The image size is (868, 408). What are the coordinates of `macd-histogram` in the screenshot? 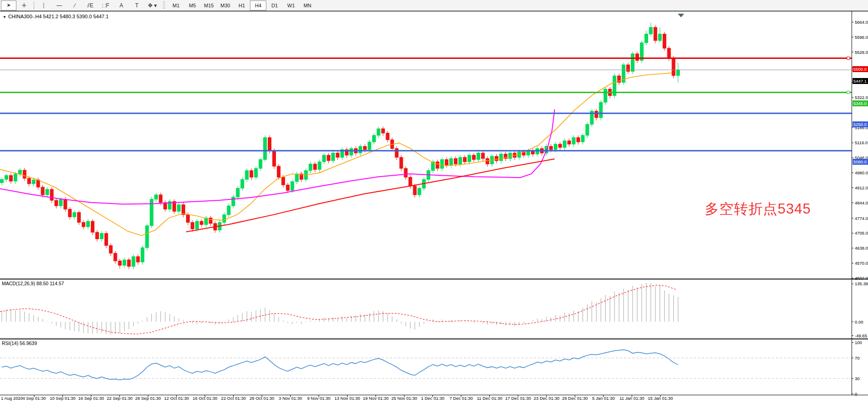 It's located at (340, 309).